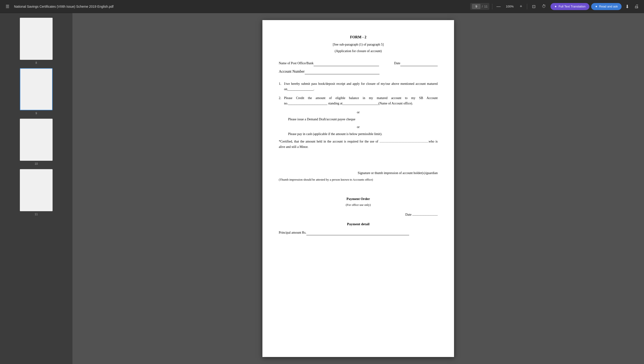 Image resolution: width=644 pixels, height=364 pixels. Describe the element at coordinates (296, 64) in the screenshot. I see `field-post-office-label: Name of Post Office/Bank` at that location.